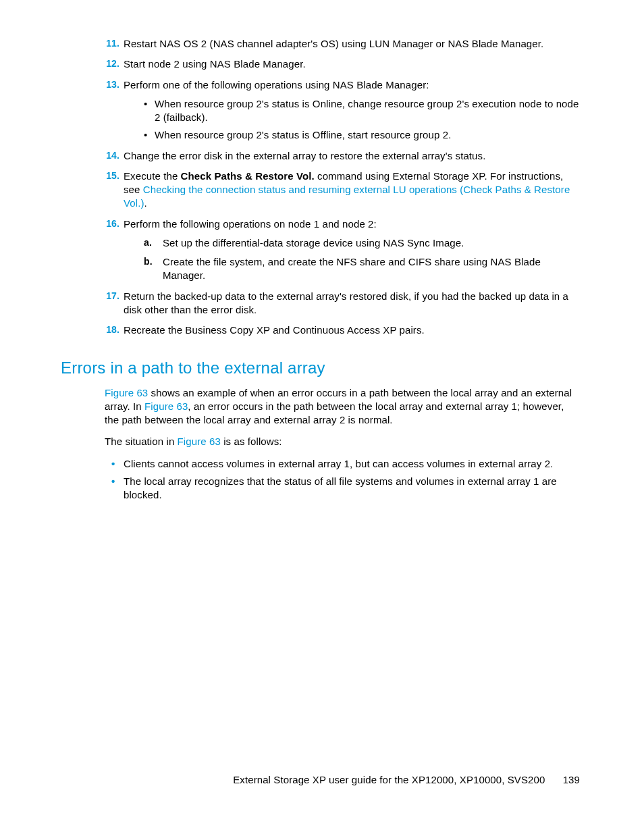  I want to click on alpha-text: Set up the differential-data storage dev…, so click(313, 243).